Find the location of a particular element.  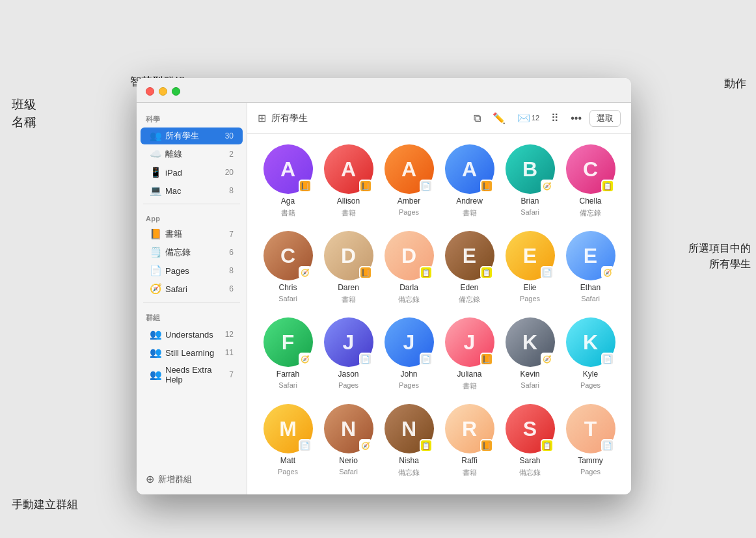

student-card: K🧭KevinSafari is located at coordinates (530, 354).